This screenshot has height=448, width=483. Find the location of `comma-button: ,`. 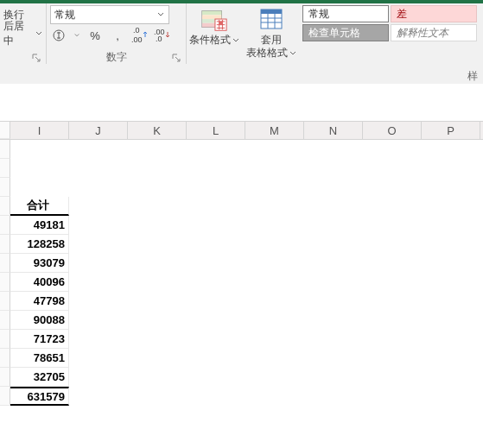

comma-button: , is located at coordinates (118, 35).